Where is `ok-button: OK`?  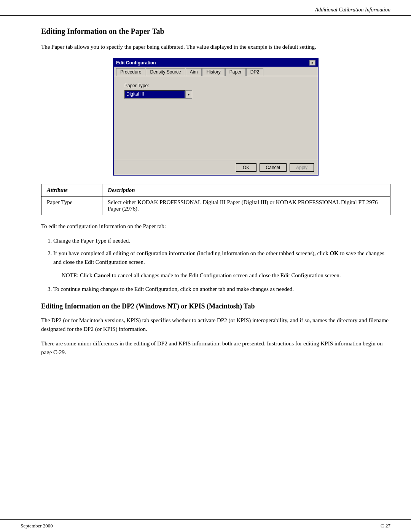
ok-button: OK is located at coordinates (246, 168).